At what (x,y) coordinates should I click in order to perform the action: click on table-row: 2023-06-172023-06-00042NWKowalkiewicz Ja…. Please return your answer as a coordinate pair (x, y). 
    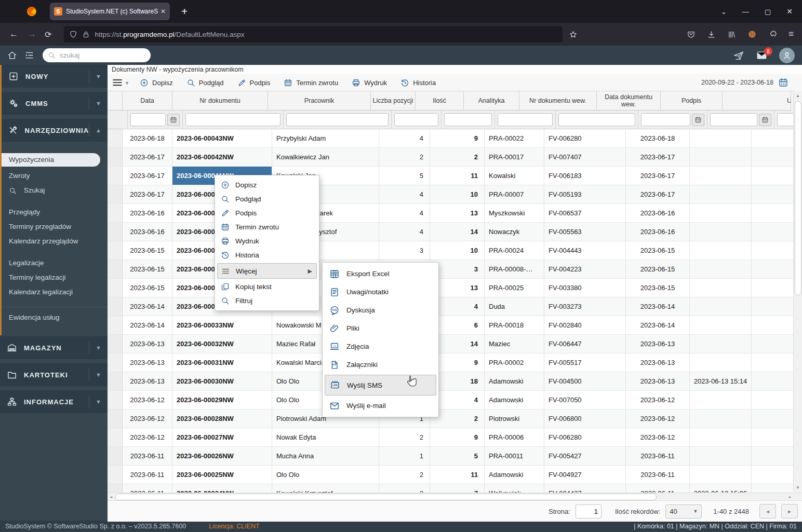
    Looking at the image, I should click on (455, 157).